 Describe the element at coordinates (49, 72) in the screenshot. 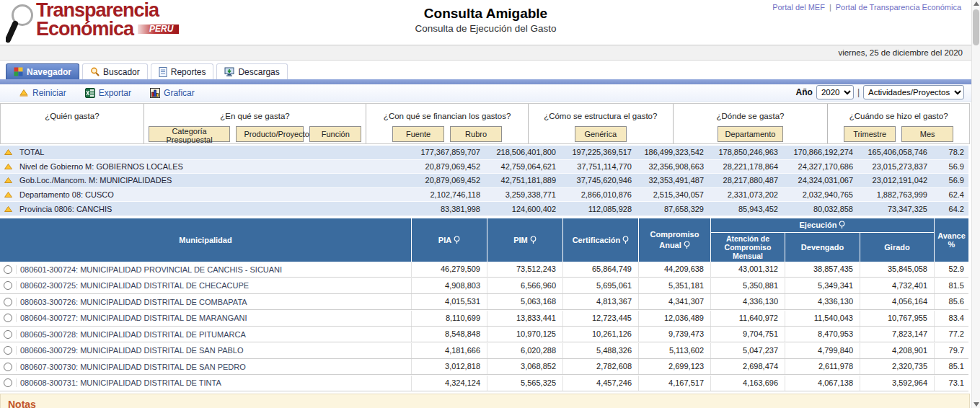

I see `tab-navegador-label: Navegador` at that location.